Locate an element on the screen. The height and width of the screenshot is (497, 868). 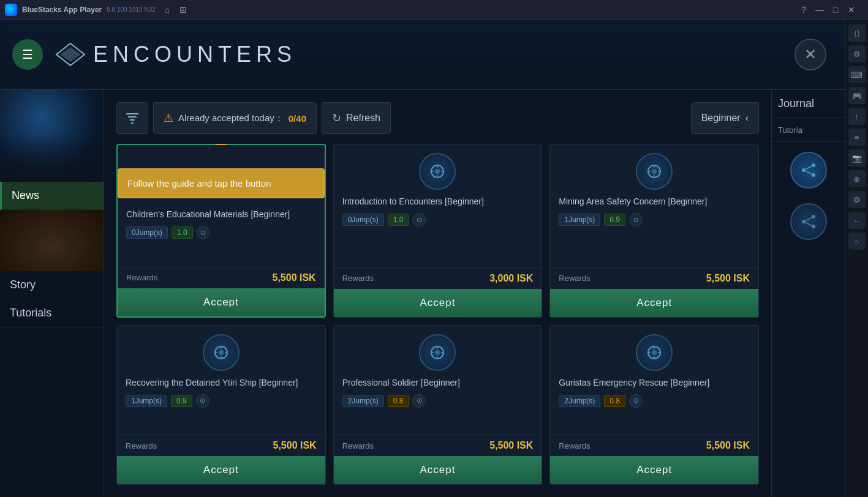
game-close-button: ✕ is located at coordinates (810, 54).